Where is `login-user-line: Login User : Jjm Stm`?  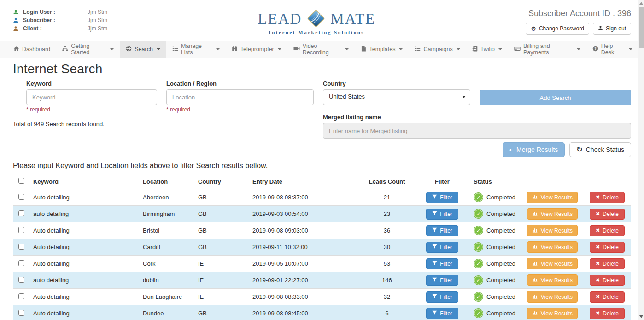
login-user-line: Login User : Jjm Stm is located at coordinates (60, 12).